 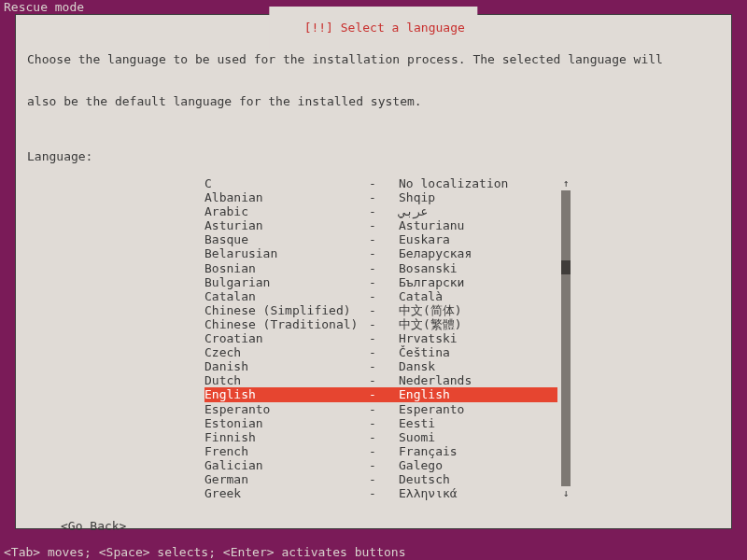 I want to click on language-name: Finnish, so click(x=287, y=437).